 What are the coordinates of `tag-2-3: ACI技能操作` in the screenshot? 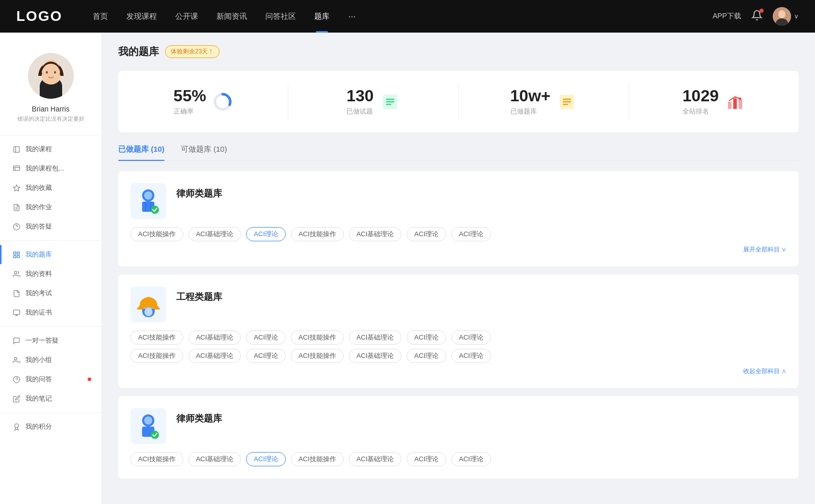 It's located at (317, 338).